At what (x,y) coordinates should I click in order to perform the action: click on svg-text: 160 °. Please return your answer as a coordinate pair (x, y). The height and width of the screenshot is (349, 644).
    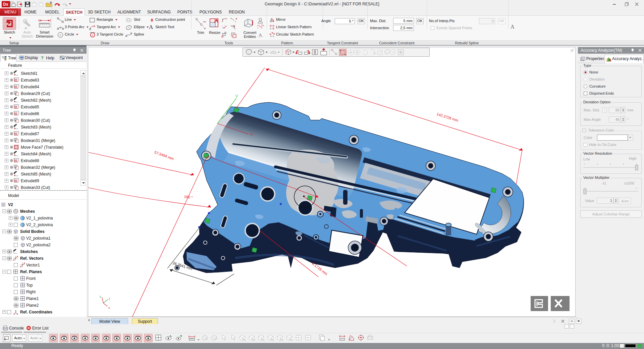
    Looking at the image, I should click on (189, 197).